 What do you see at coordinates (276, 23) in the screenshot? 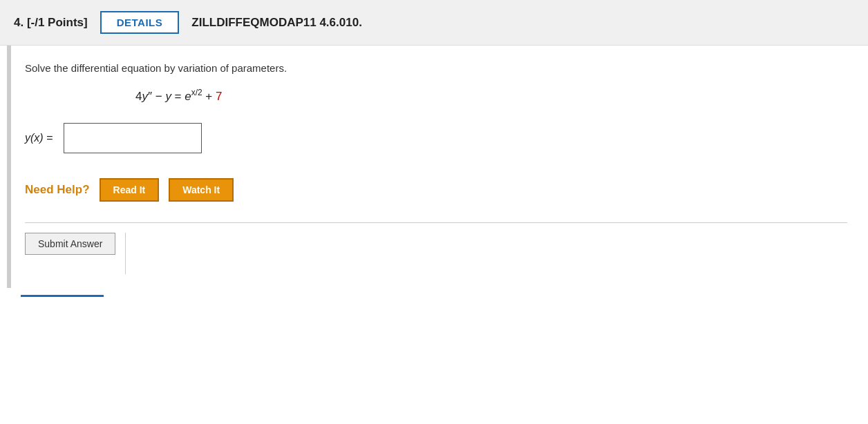
I see `question-code: ZILLDIFFEQMODAP11 4.6.010.` at bounding box center [276, 23].